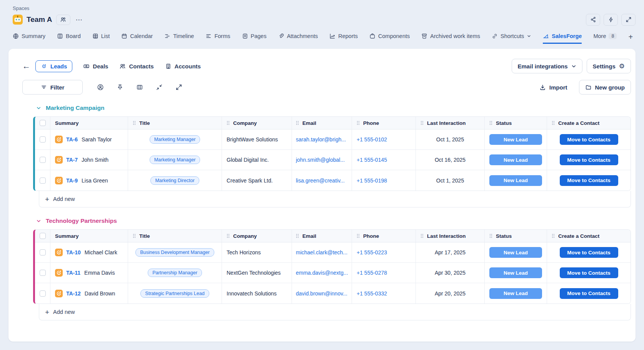  Describe the element at coordinates (175, 181) in the screenshot. I see `job-title-badge: Marketing Director` at that location.